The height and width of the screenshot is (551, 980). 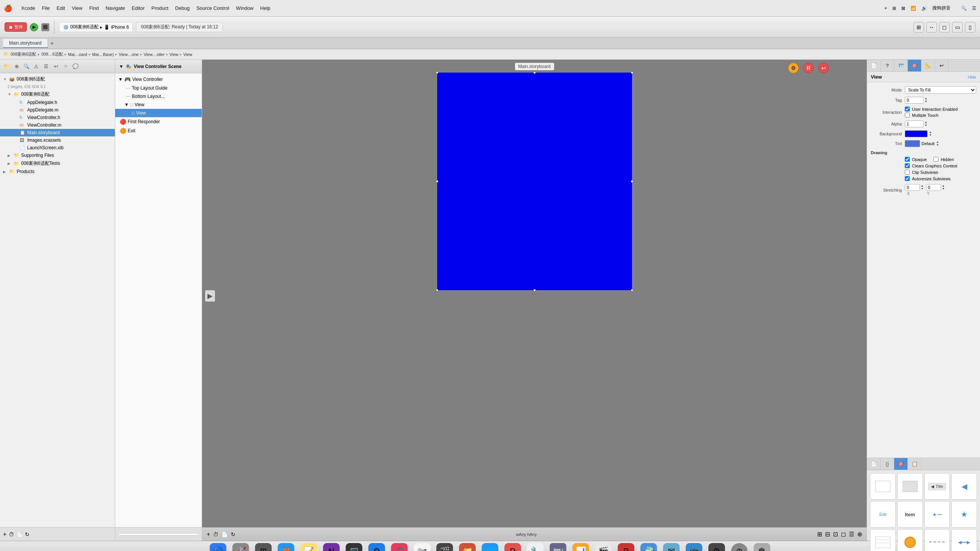 What do you see at coordinates (36, 67) in the screenshot?
I see `sidebar-icon-warning: ⚠` at bounding box center [36, 67].